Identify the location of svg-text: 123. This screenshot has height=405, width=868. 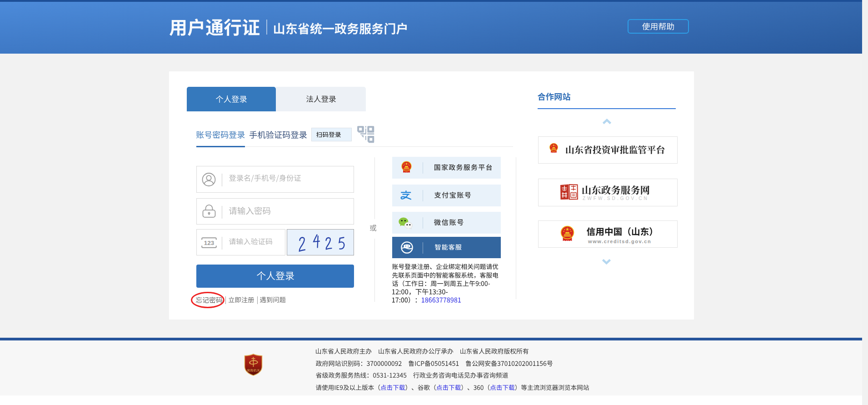
(209, 243).